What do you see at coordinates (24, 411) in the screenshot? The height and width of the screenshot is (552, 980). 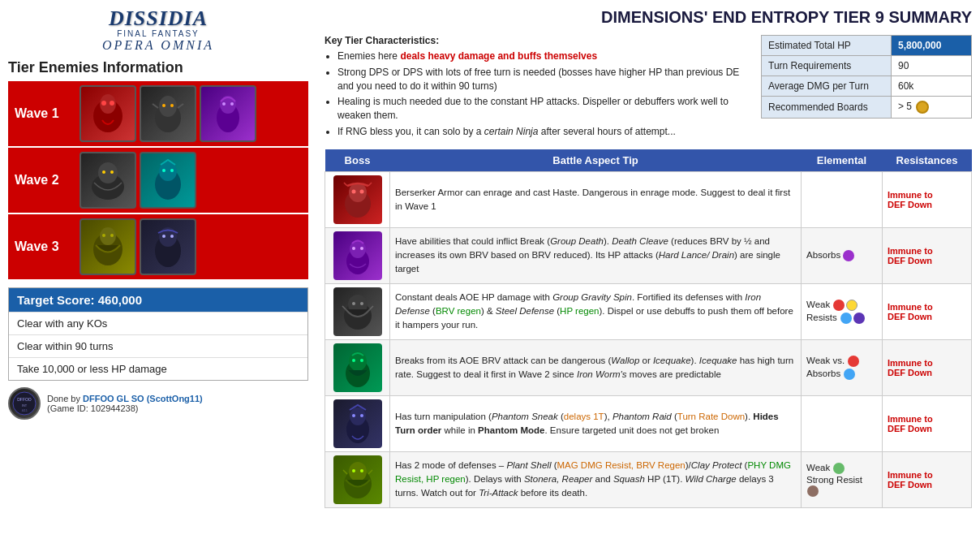 I see `svg-text: 4415` at bounding box center [24, 411].